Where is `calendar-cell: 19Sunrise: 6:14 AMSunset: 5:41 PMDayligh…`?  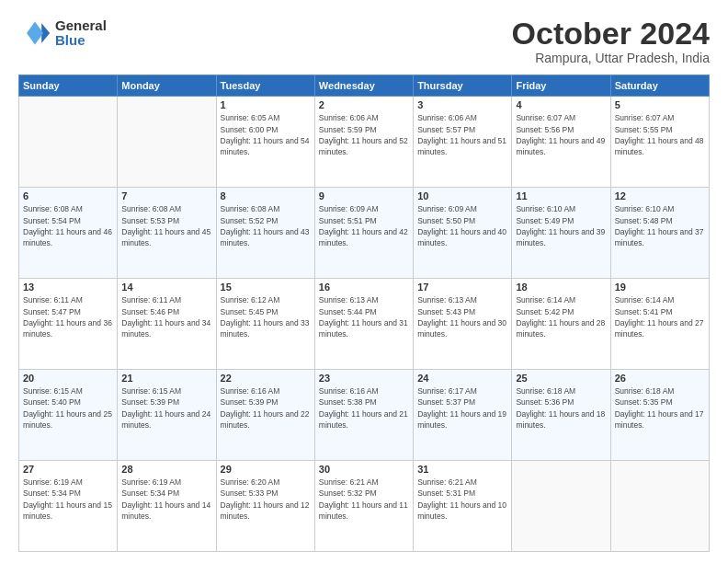
calendar-cell: 19Sunrise: 6:14 AMSunset: 5:41 PMDayligh… is located at coordinates (660, 324).